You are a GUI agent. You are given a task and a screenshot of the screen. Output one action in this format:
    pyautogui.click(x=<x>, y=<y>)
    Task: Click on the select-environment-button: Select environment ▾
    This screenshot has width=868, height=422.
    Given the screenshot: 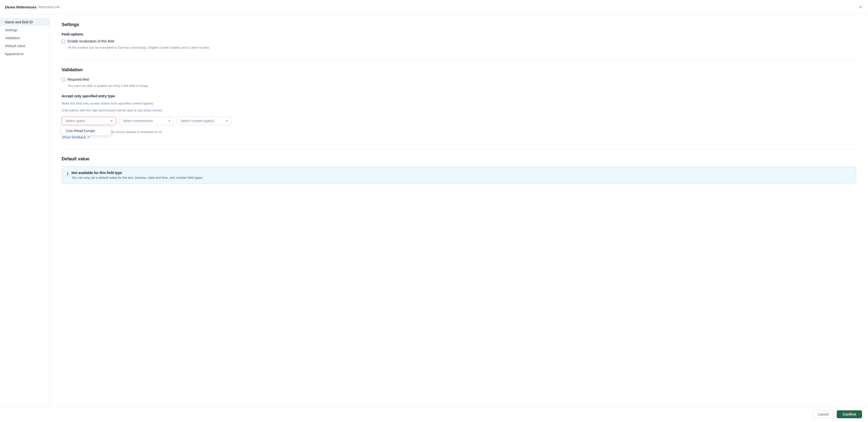 What is the action you would take?
    pyautogui.click(x=147, y=121)
    